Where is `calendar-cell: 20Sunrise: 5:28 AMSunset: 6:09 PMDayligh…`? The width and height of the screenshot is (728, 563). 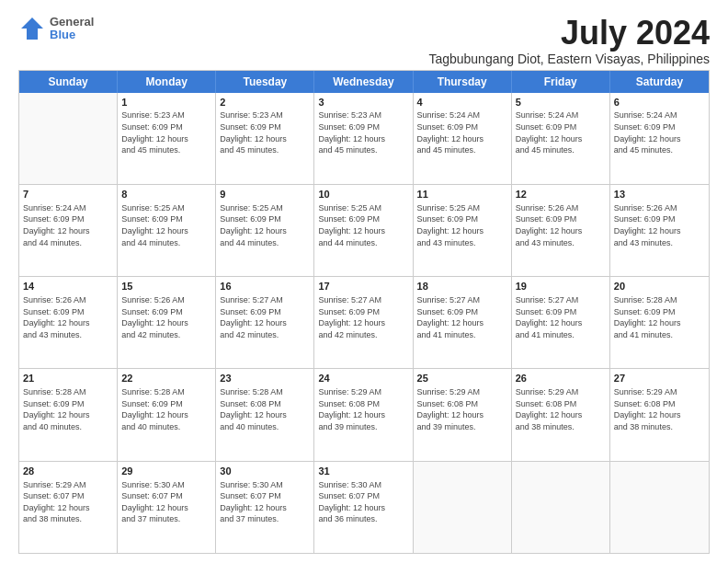
calendar-cell: 20Sunrise: 5:28 AMSunset: 6:09 PMDayligh… is located at coordinates (660, 322).